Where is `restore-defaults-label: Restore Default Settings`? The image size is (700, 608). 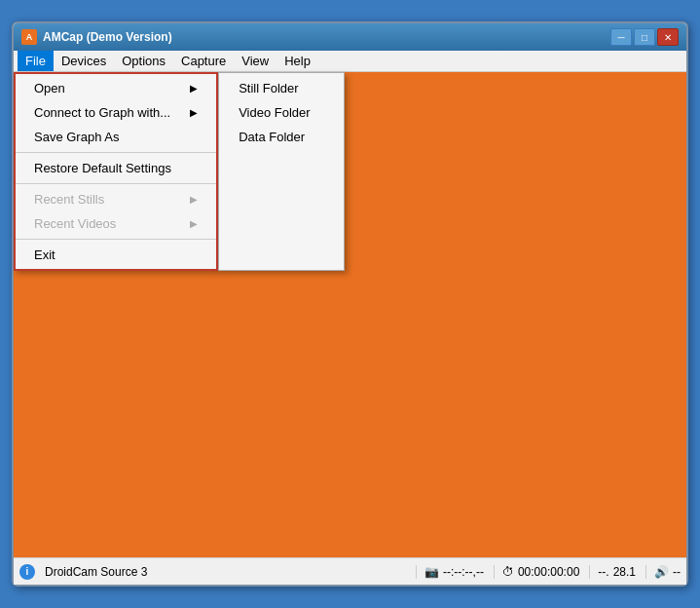
restore-defaults-label: Restore Default Settings is located at coordinates (103, 168).